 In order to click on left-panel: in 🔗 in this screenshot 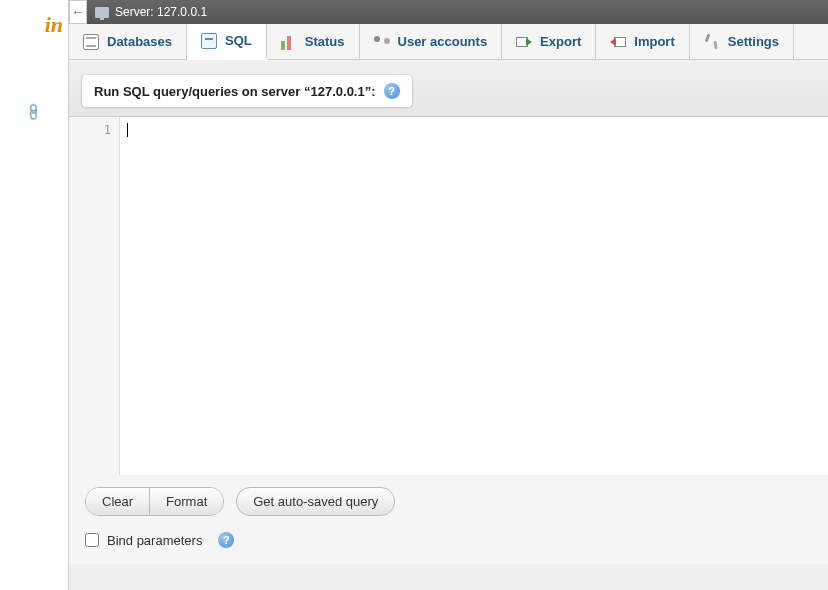, I will do `click(34, 295)`.